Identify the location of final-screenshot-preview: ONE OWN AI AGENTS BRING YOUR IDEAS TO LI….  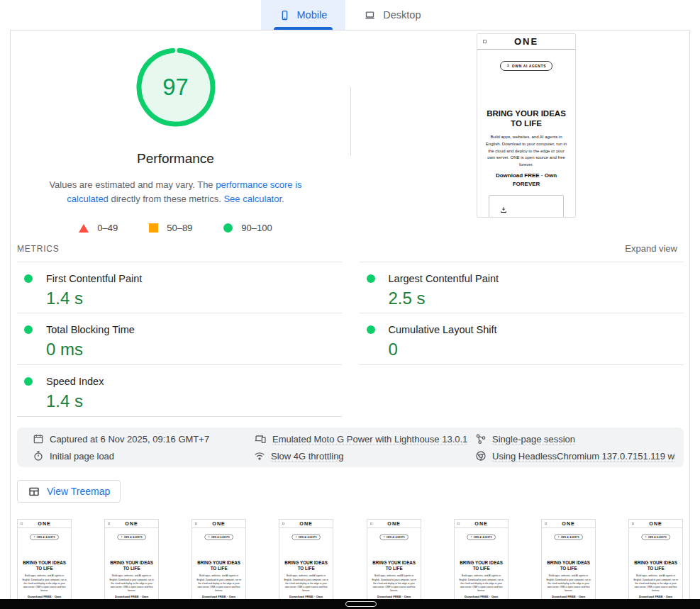
(526, 125).